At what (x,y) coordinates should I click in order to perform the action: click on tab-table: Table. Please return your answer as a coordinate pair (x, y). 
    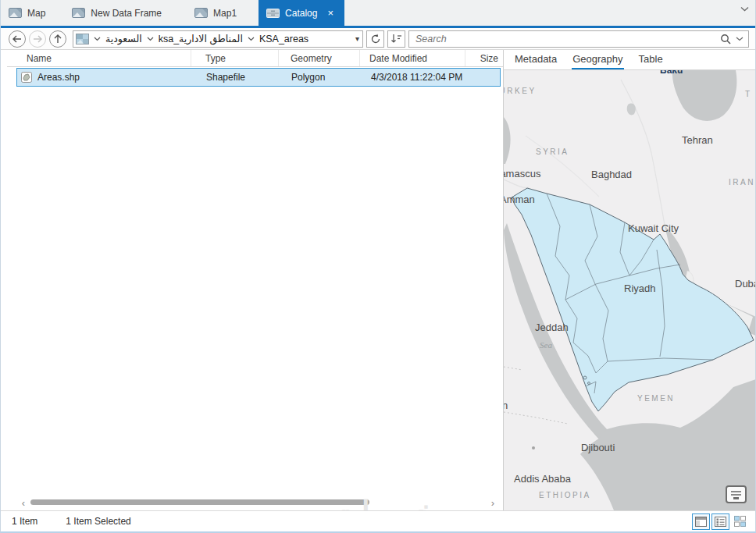
    Looking at the image, I should click on (651, 60).